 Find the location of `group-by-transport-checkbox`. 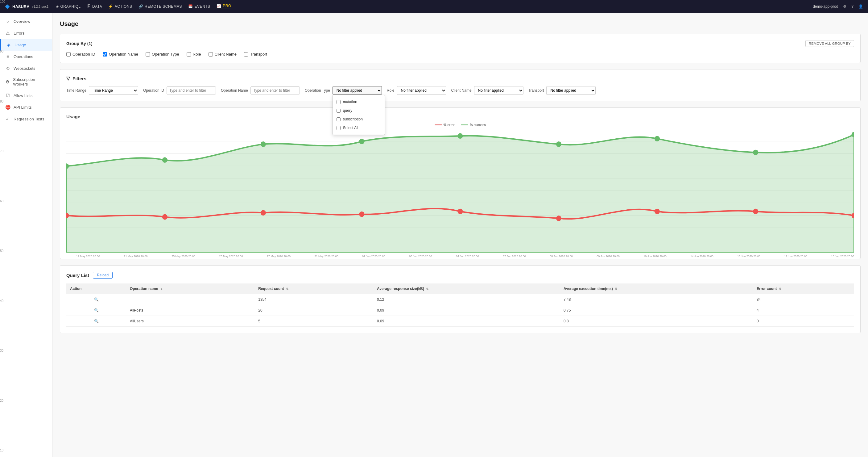

group-by-transport-checkbox is located at coordinates (246, 55).